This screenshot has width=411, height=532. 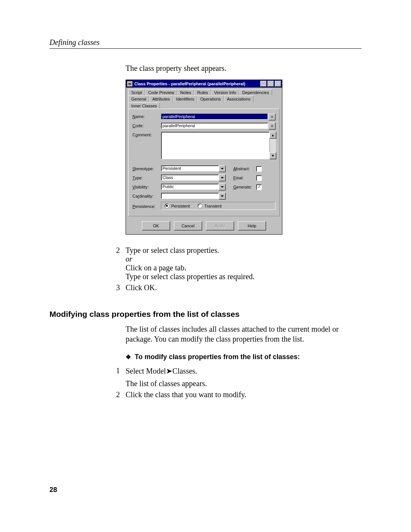 I want to click on step-text: Type or select class properties., so click(x=244, y=251).